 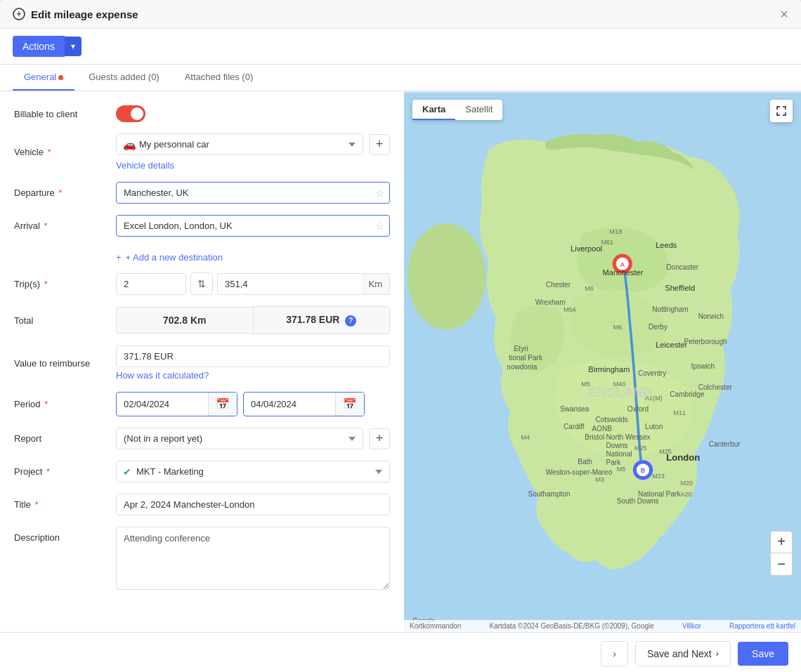 What do you see at coordinates (202, 504) in the screenshot?
I see `title-row: Title *` at bounding box center [202, 504].